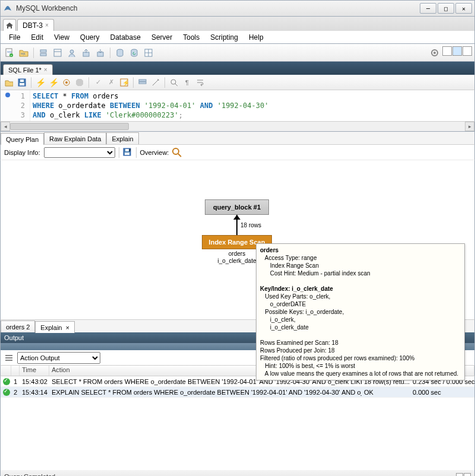 The width and height of the screenshot is (475, 476). Describe the element at coordinates (53, 82) in the screenshot. I see `execute-current-button: ⚡` at that location.